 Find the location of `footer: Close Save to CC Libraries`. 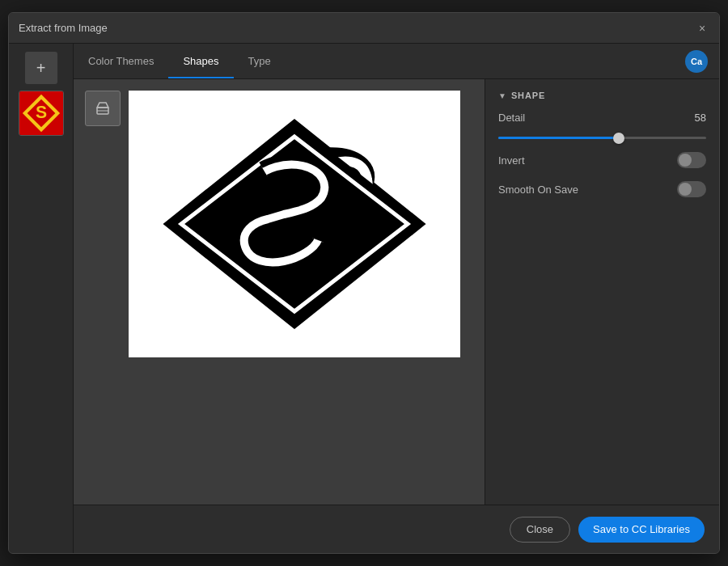

footer: Close Save to CC Libraries is located at coordinates (396, 529).